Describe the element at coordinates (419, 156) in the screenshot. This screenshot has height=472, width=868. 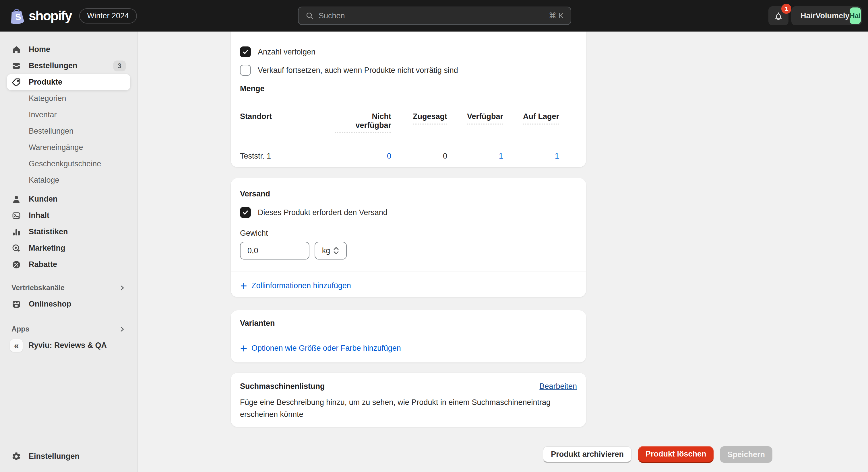
I see `committed-value: 0` at that location.